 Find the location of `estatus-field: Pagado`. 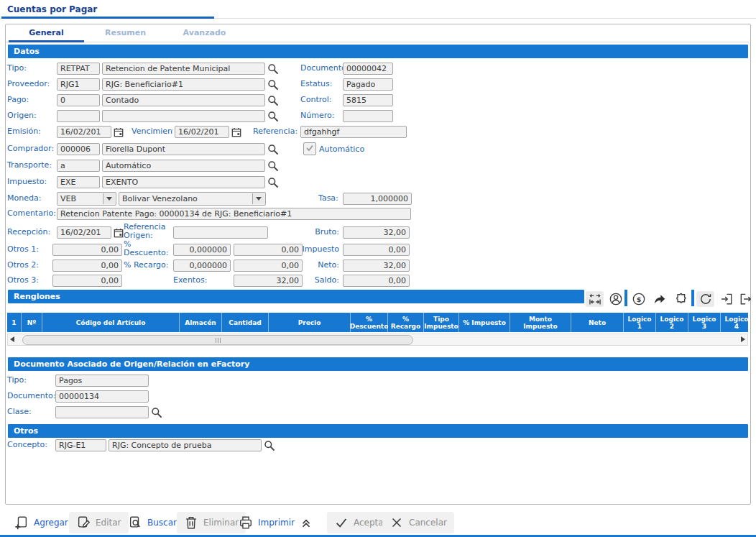

estatus-field: Pagado is located at coordinates (368, 85).